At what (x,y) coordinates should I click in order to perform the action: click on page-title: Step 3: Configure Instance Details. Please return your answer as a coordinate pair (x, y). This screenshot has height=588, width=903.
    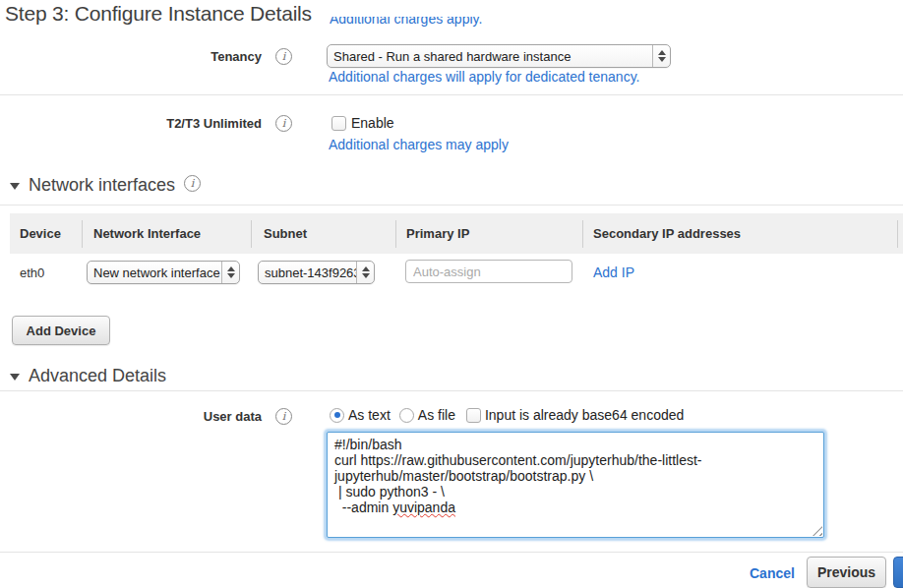
    Looking at the image, I should click on (158, 14).